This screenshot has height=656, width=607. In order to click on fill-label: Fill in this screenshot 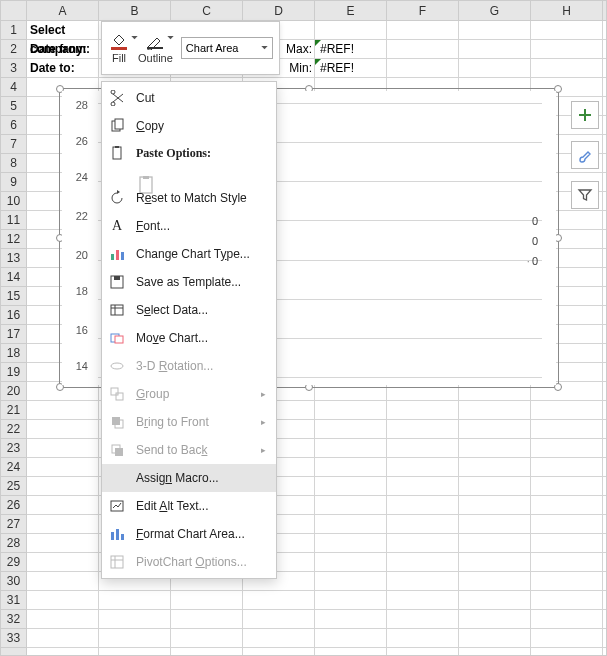, I will do `click(119, 58)`.